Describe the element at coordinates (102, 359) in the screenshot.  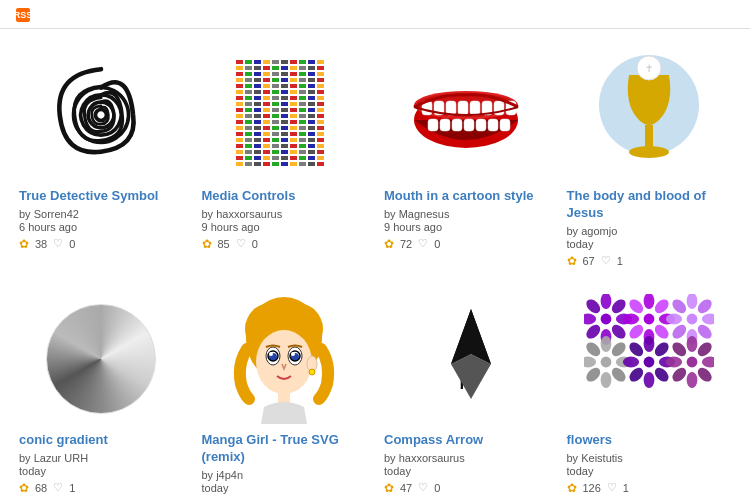
I see `item-thumbnail-conic-gradient` at that location.